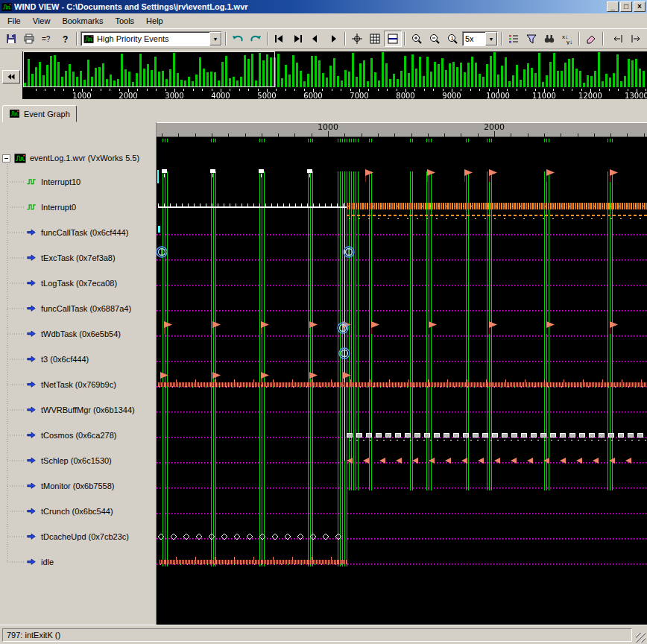 The image size is (647, 644). What do you see at coordinates (315, 39) in the screenshot?
I see `prev-event-button` at bounding box center [315, 39].